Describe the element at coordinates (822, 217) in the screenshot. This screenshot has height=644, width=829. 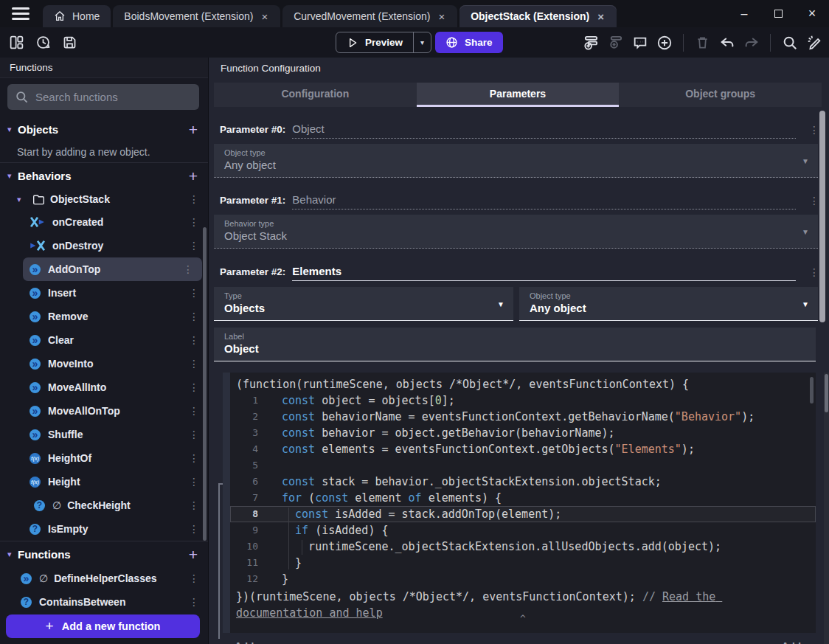
I see `parameters-scrollbar` at that location.